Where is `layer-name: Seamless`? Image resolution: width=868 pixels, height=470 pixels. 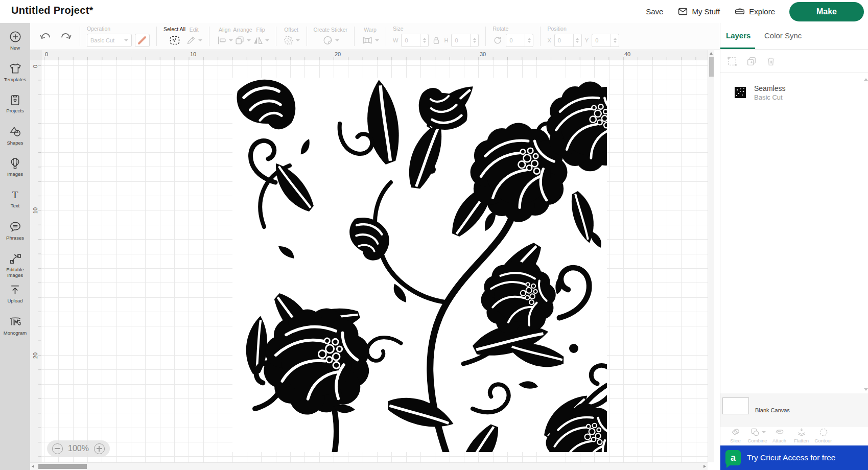 layer-name: Seamless is located at coordinates (769, 88).